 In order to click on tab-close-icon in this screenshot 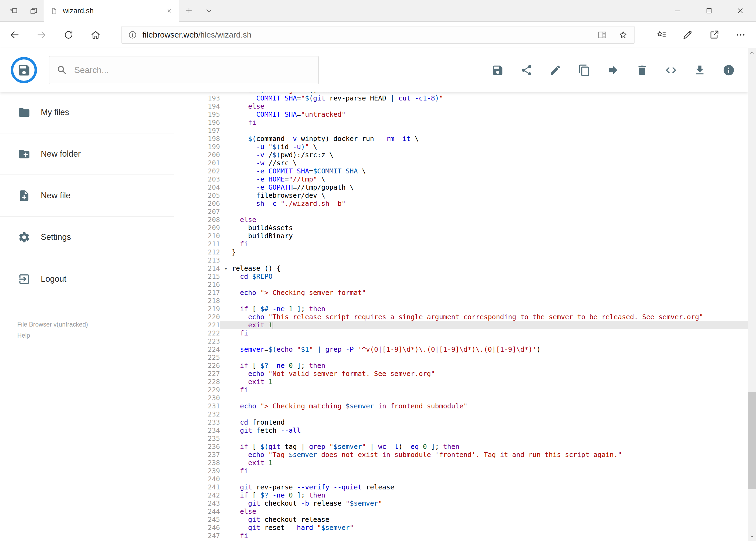, I will do `click(169, 11)`.